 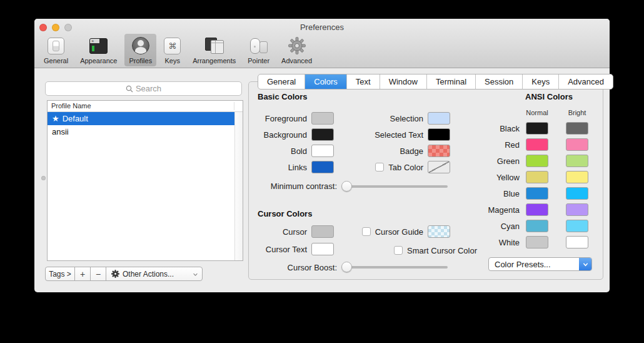 I want to click on tags-button: Tags >, so click(x=60, y=274).